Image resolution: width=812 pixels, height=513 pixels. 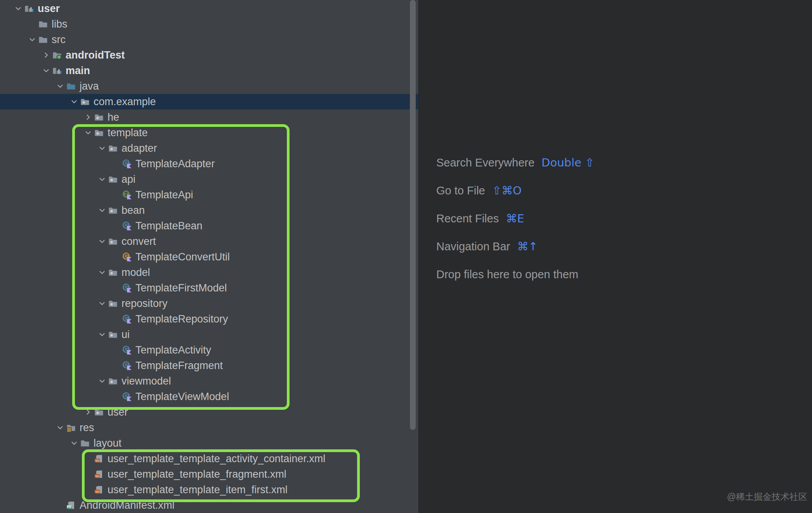 I want to click on tree-item-label: repository, so click(x=144, y=303).